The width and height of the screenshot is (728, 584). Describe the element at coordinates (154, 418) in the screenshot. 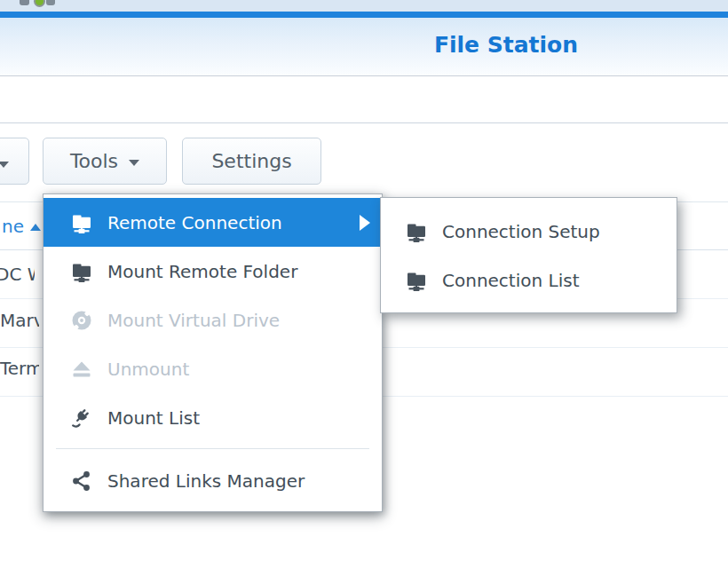

I see `menu-item-label: Mount List` at that location.